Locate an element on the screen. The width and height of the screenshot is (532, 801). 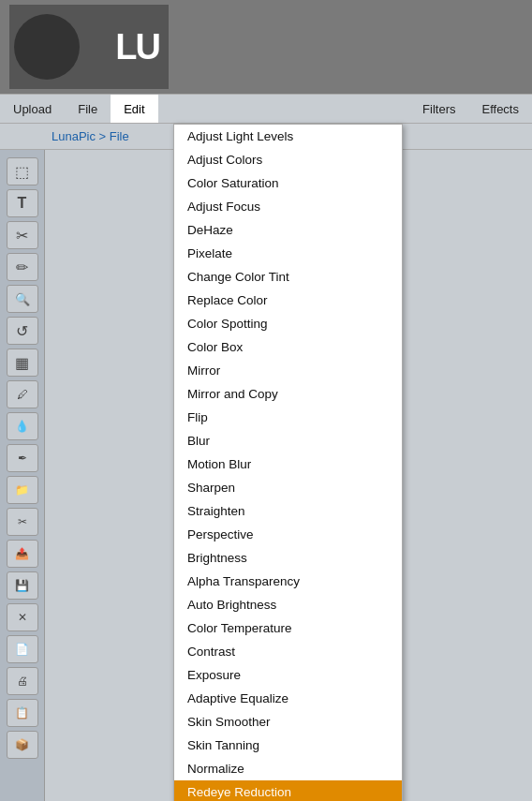
menu-exposure: Exposure is located at coordinates (288, 675).